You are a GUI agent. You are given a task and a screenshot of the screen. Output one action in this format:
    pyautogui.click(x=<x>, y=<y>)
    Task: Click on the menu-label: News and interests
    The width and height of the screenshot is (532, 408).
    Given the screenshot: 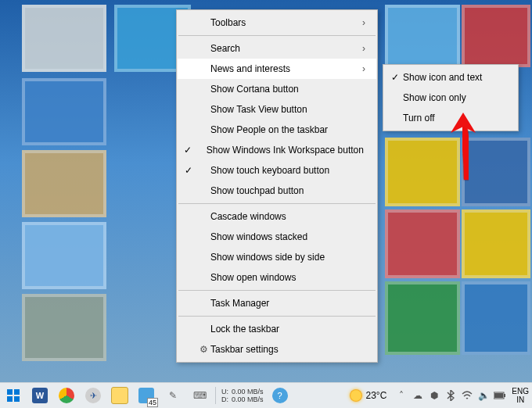 What is the action you would take?
    pyautogui.click(x=286, y=69)
    